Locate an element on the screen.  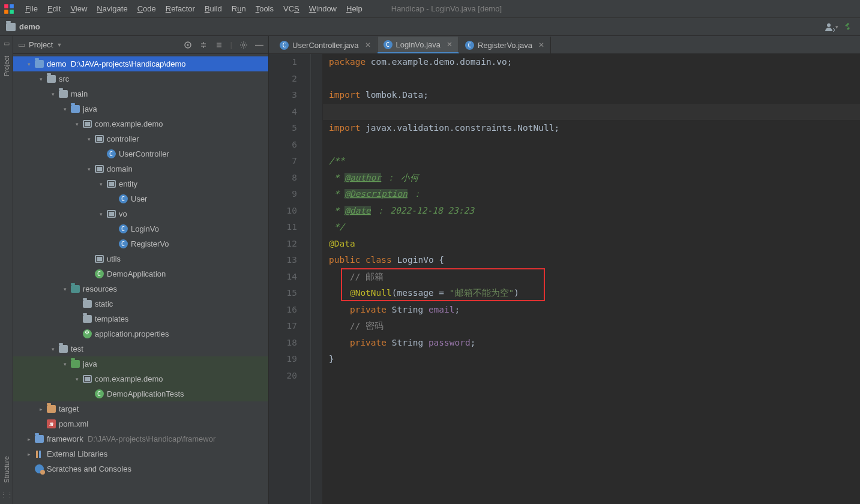
tree-node-framework: ▸framework D:\JAVA-projects\Handicap\fra… is located at coordinates (140, 439).